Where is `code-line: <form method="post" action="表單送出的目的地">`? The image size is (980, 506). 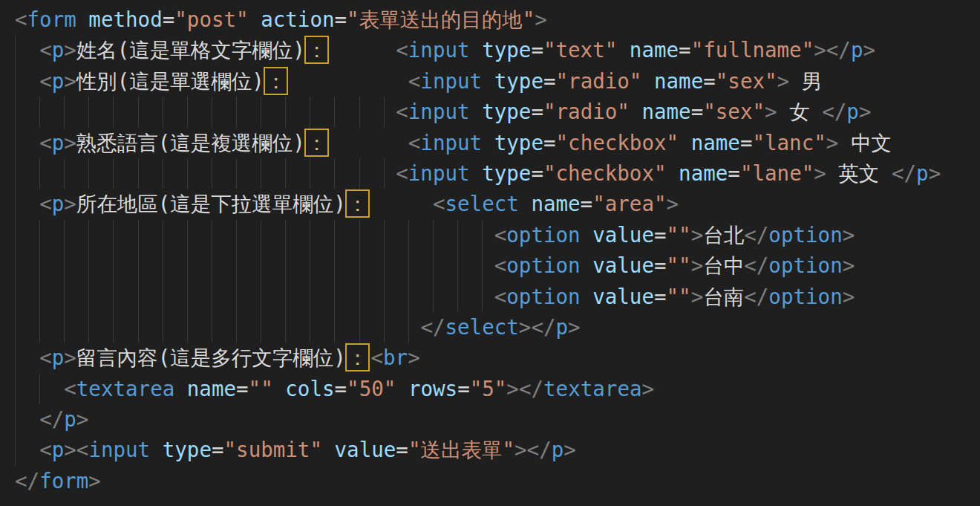 code-line: <form method="post" action="表單送出的目的地"> is located at coordinates (497, 19).